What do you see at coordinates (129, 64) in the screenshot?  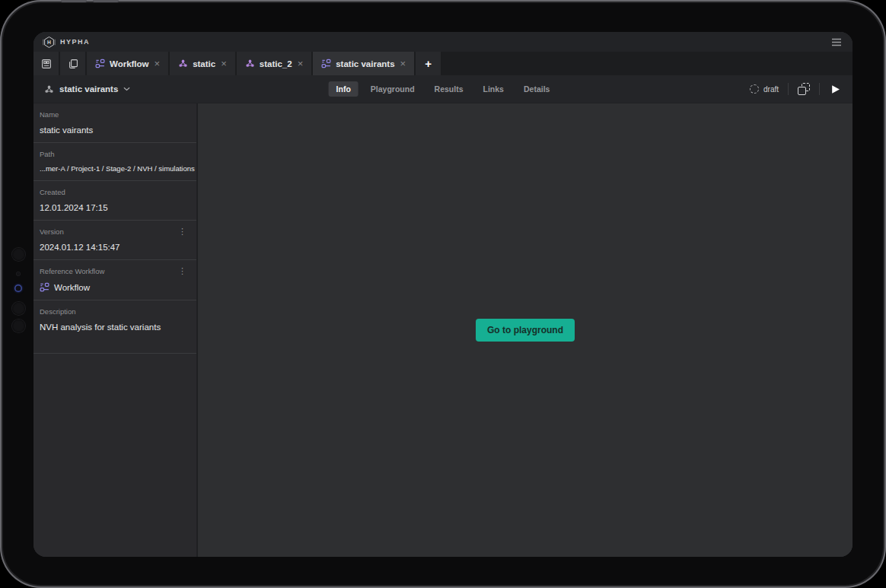 I see `tab-label: Workflow` at bounding box center [129, 64].